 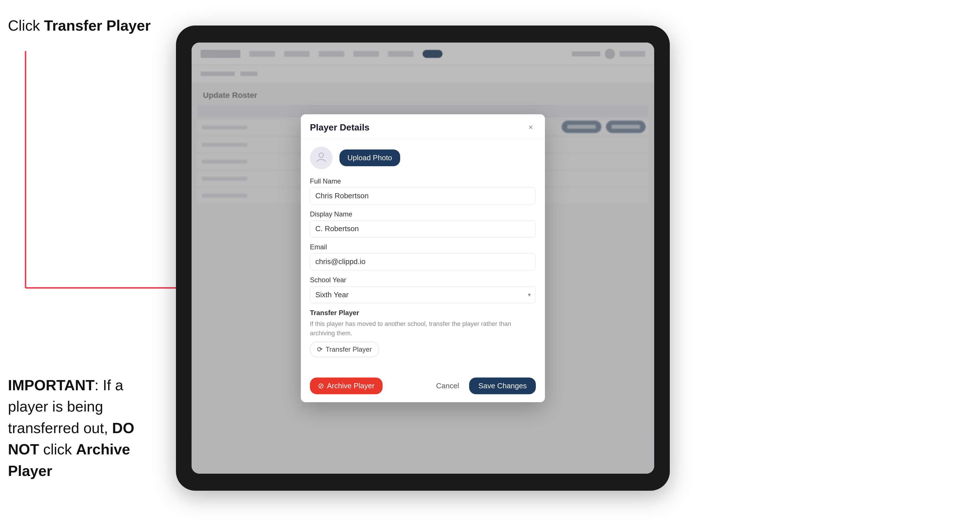 What do you see at coordinates (79, 26) in the screenshot?
I see `instruction-top: Click Transfer Player` at bounding box center [79, 26].